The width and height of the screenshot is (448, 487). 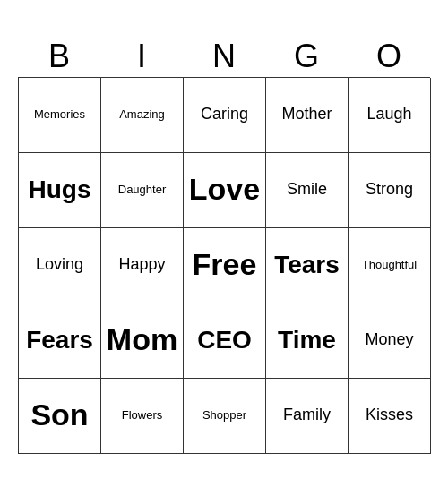 I want to click on cell-text: Flowers, so click(x=142, y=415).